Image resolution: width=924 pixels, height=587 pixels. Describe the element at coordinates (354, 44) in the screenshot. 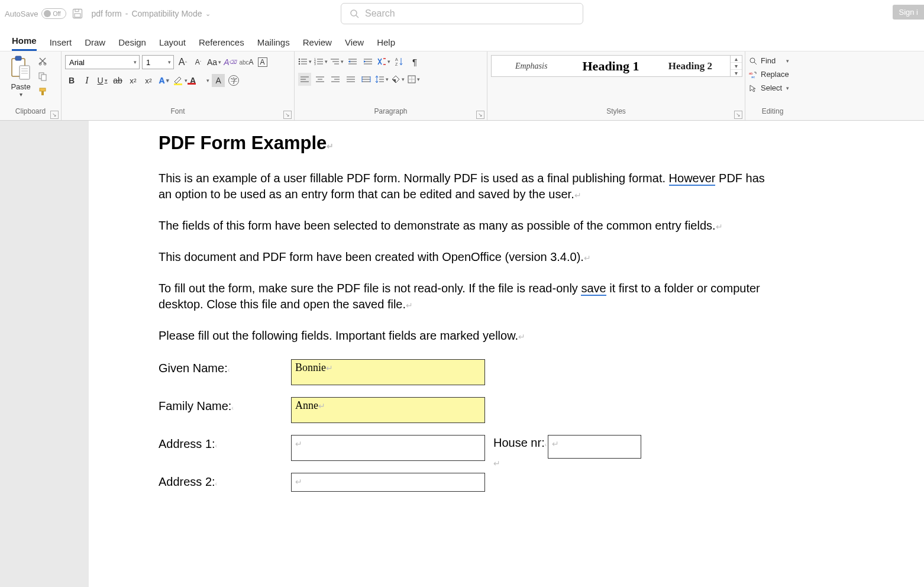

I see `tab-view: View` at that location.